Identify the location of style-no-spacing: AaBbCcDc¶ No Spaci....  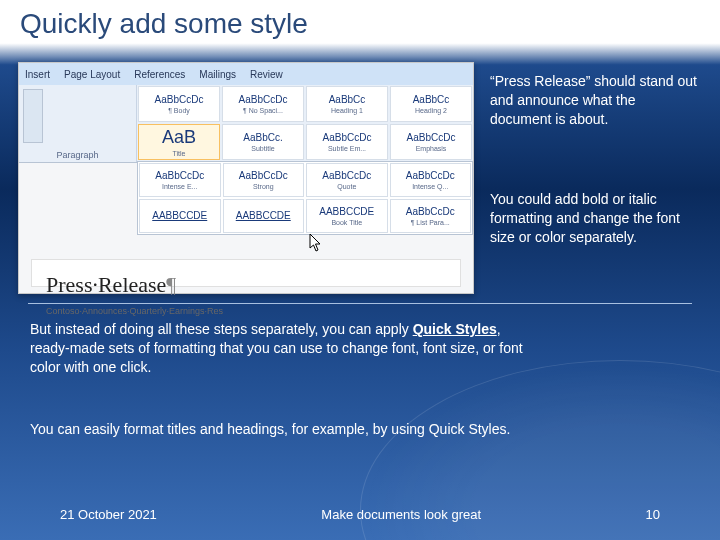
(263, 104).